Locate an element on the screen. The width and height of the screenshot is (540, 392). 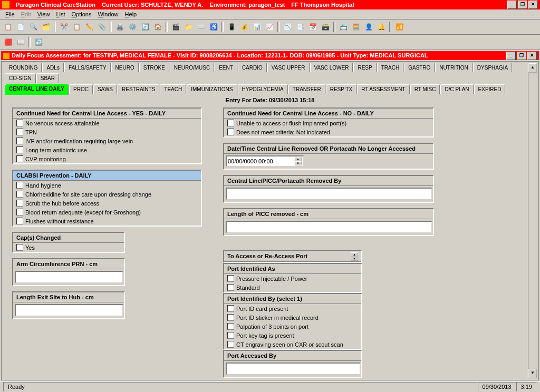
toolbar-button: 🗂️ is located at coordinates (46, 27).